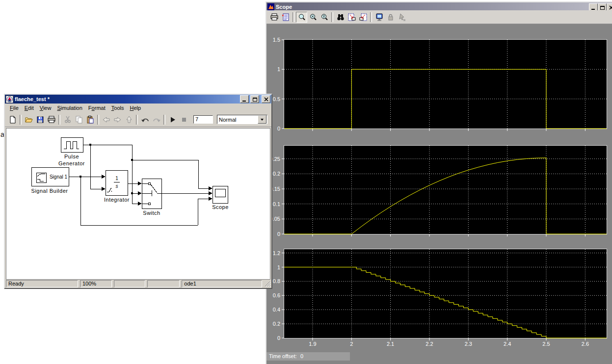  I want to click on integrator-numerator: 1, so click(117, 179).